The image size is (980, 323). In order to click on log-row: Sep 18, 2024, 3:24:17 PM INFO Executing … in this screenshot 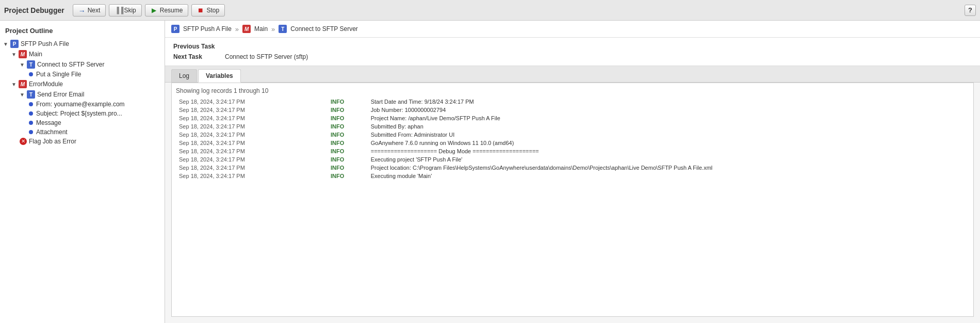, I will do `click(573, 176)`.